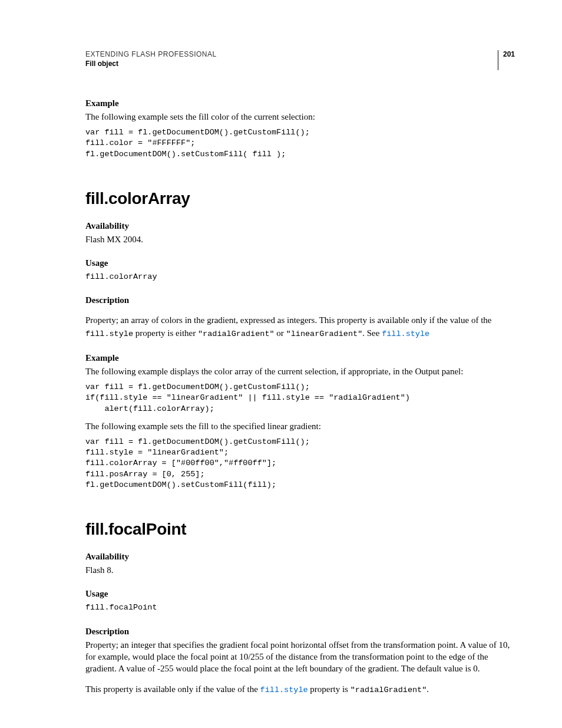 The width and height of the screenshot is (562, 728). I want to click on example-intro: The following example sets the fill colo…, so click(300, 117).